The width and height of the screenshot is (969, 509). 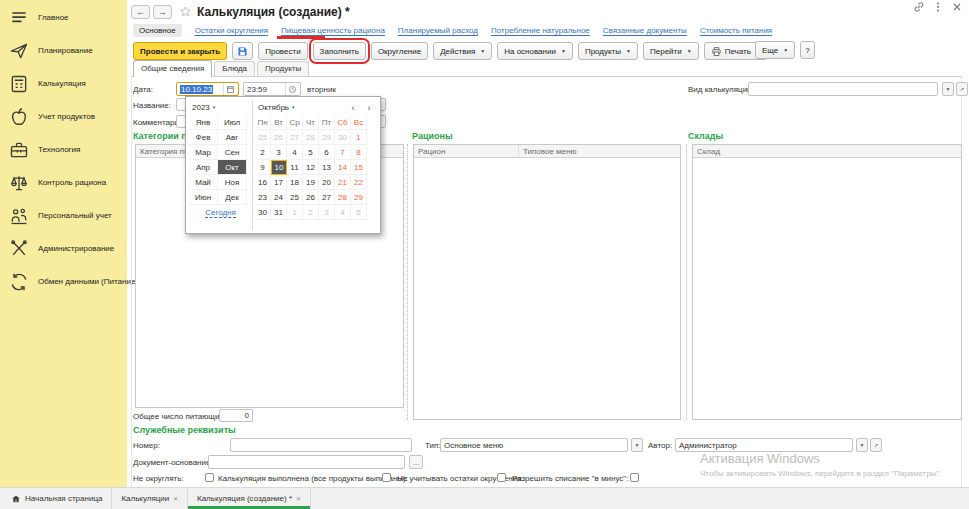 What do you see at coordinates (186, 12) in the screenshot?
I see `favorite-star-icon` at bounding box center [186, 12].